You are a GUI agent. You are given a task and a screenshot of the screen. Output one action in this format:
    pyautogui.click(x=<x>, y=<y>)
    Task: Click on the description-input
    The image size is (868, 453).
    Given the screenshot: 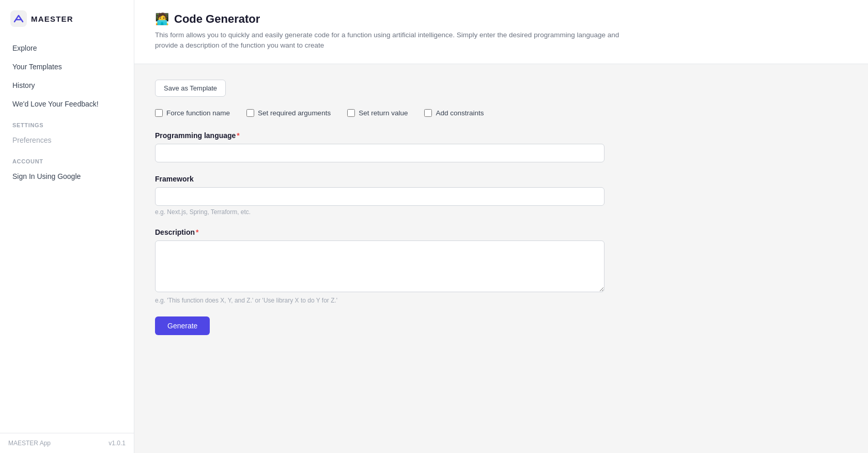 What is the action you would take?
    pyautogui.click(x=380, y=266)
    